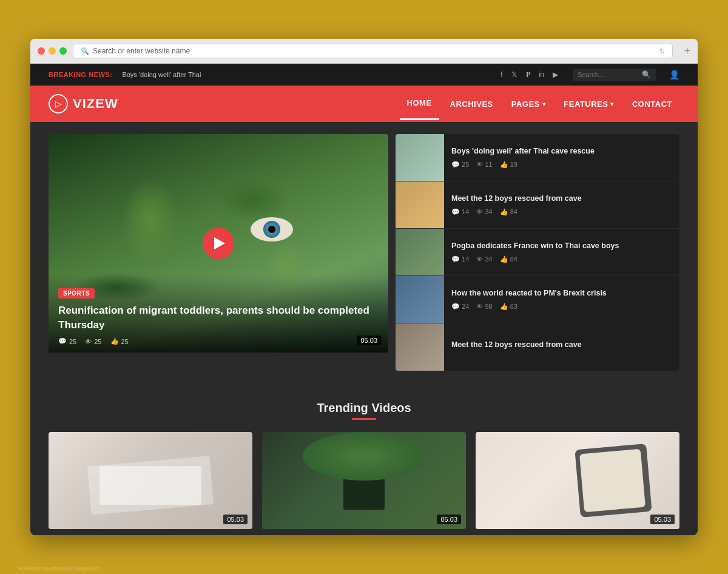 Image resolution: width=728 pixels, height=574 pixels. What do you see at coordinates (472, 104) in the screenshot?
I see `nav-item-archives: ARCHIVES` at bounding box center [472, 104].